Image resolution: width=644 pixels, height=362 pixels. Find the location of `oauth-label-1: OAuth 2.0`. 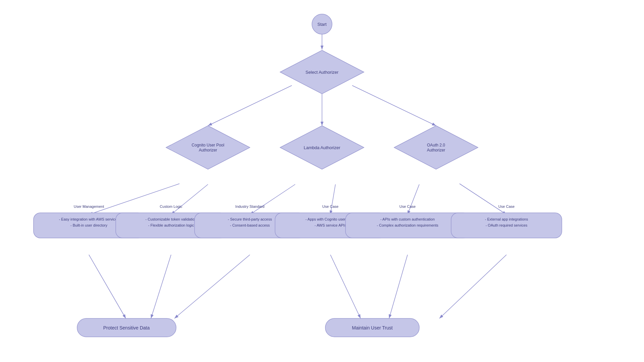

oauth-label-1: OAuth 2.0 is located at coordinates (436, 145).